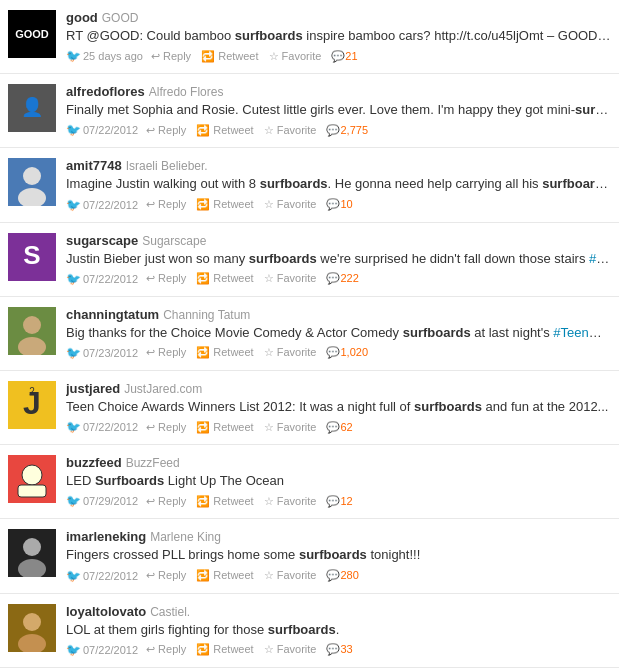 The image size is (619, 672). Describe the element at coordinates (310, 185) in the screenshot. I see `tweet-item: amit7748Israeli Belieber.Imagine Justin …` at that location.